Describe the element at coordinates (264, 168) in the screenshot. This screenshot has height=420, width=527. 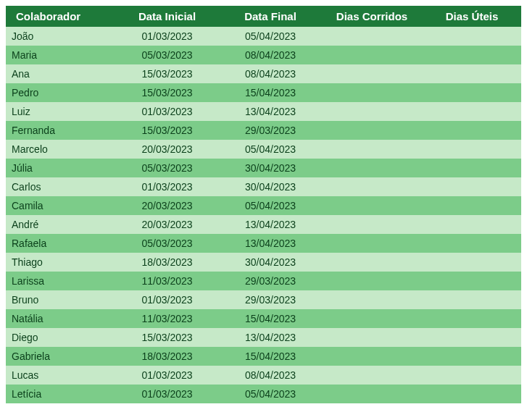
I see `table-row: Júlia05/03/202330/04/2023` at that location.